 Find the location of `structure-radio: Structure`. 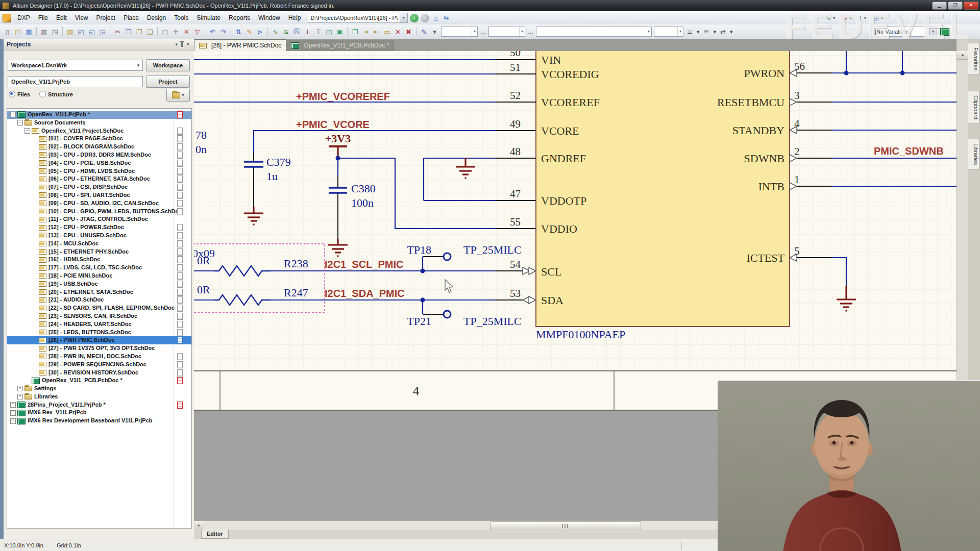

structure-radio: Structure is located at coordinates (56, 94).